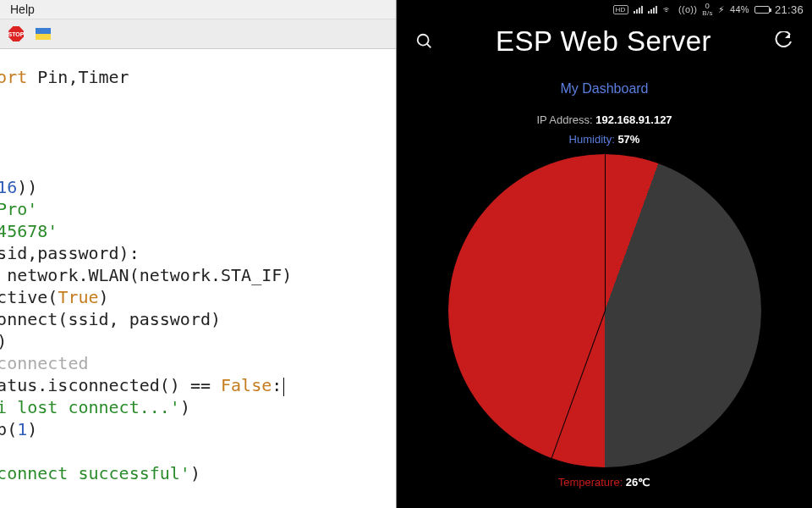 The image size is (812, 508). I want to click on code-text: s.connect(ssid, password), so click(110, 319).